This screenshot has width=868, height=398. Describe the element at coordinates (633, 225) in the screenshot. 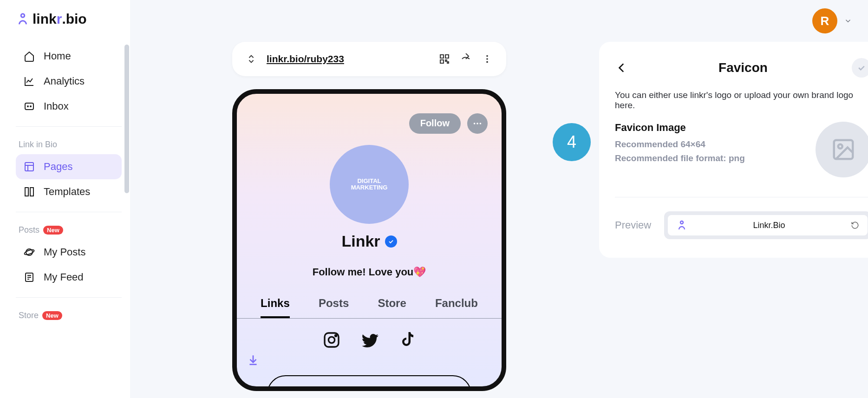

I see `preview-label: Preview` at that location.